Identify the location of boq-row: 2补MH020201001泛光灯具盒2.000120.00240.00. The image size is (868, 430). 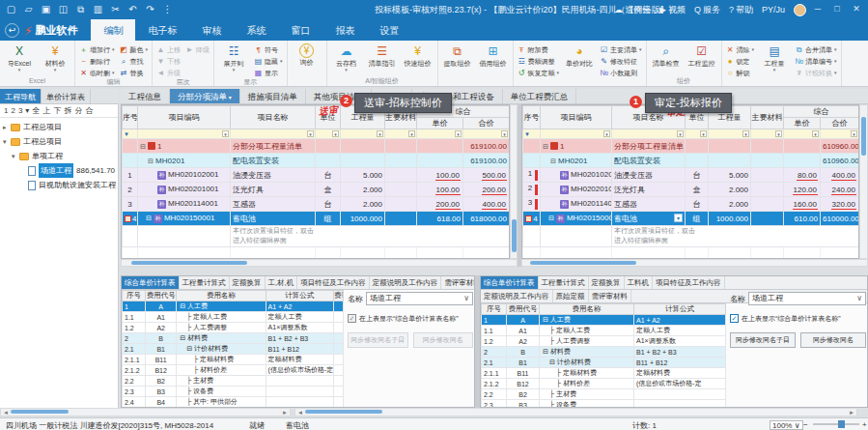
(691, 189).